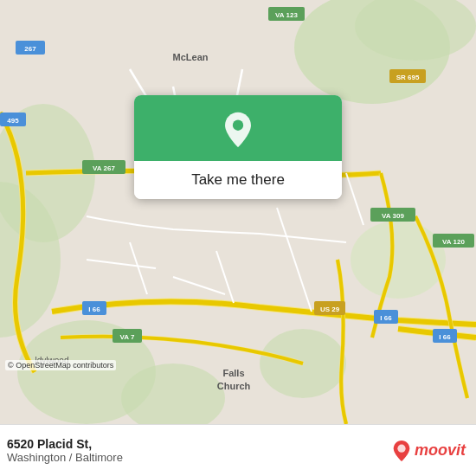  Describe the element at coordinates (331, 310) in the screenshot. I see `svg-text: US 29` at that location.